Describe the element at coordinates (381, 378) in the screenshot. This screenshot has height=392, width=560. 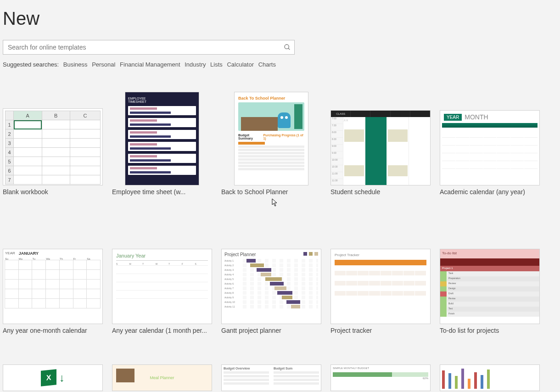
I see `template-simple-monthly-budget: SIMPLE MONTHLY BUDGET 62%` at that location.